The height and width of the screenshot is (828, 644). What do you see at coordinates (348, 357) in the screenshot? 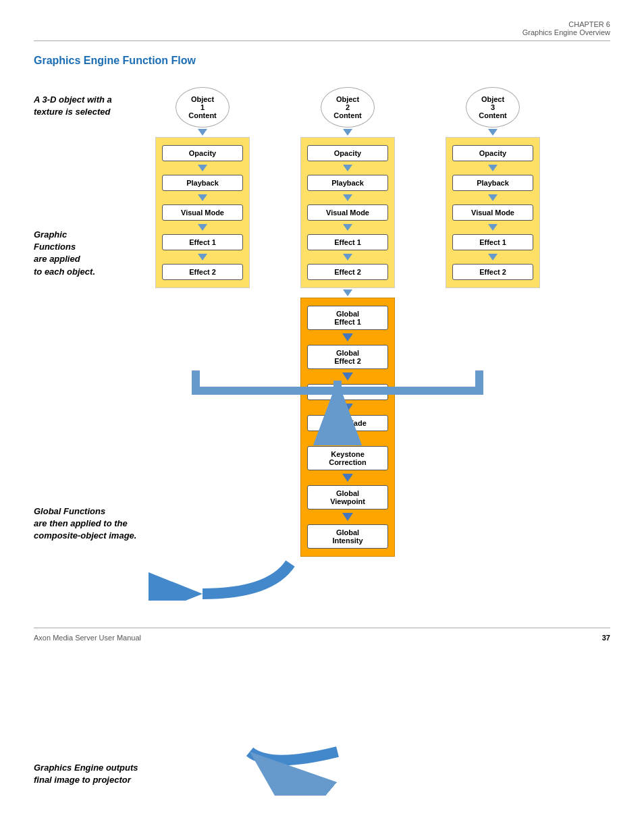
I see `global-effect2: GlobalEffect 2` at bounding box center [348, 357].